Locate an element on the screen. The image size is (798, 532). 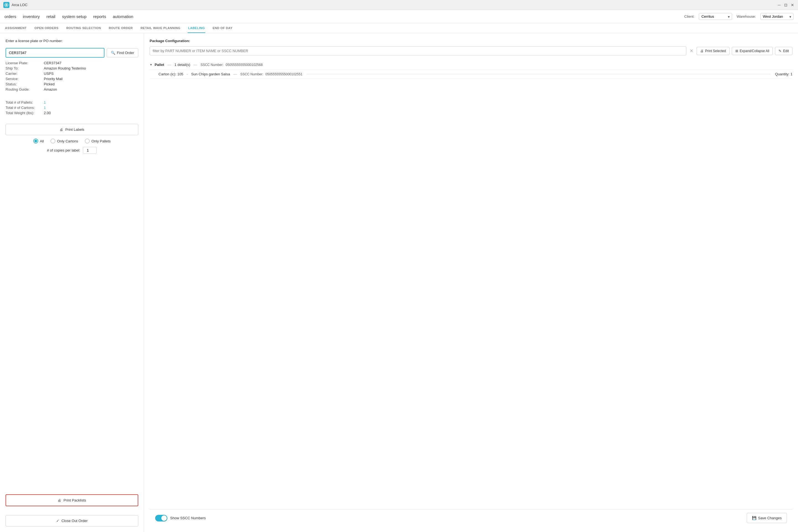
nav-reports: reports is located at coordinates (100, 17).